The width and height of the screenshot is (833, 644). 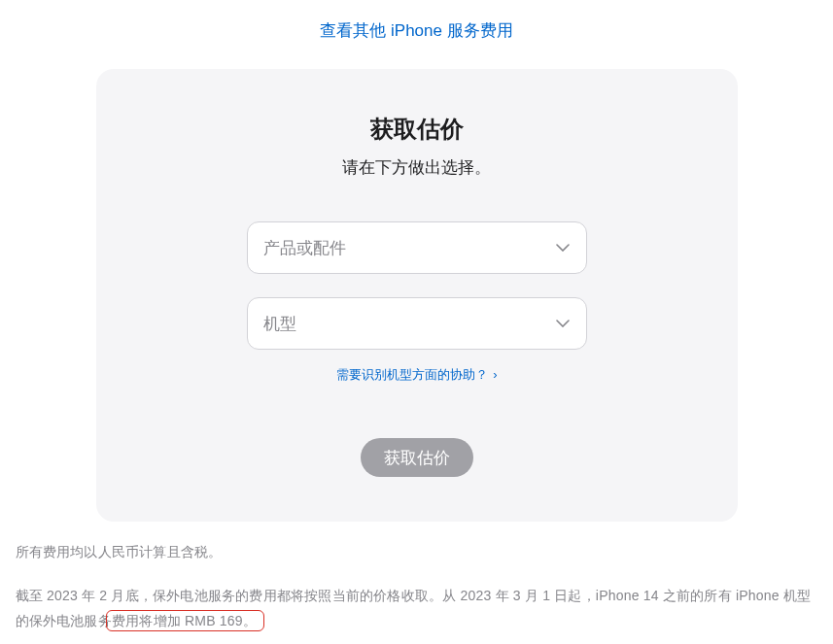 What do you see at coordinates (417, 458) in the screenshot?
I see `get-estimate-button: 获取估价` at bounding box center [417, 458].